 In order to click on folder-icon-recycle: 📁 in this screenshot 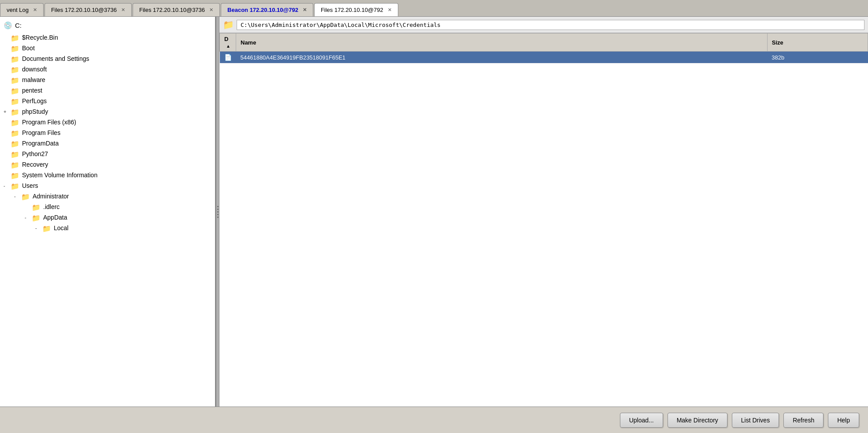, I will do `click(15, 37)`.